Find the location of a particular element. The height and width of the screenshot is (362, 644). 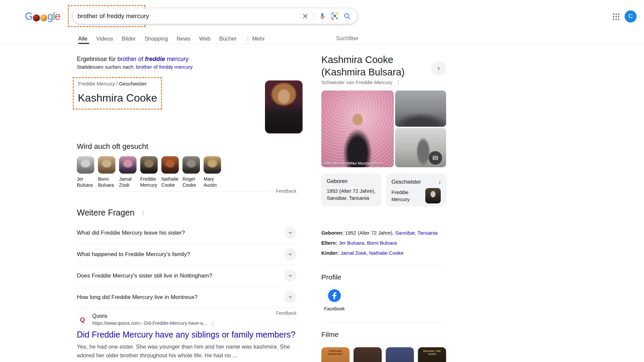

fact-link: Jamal Zook, Nathalie Cooke is located at coordinates (372, 253).